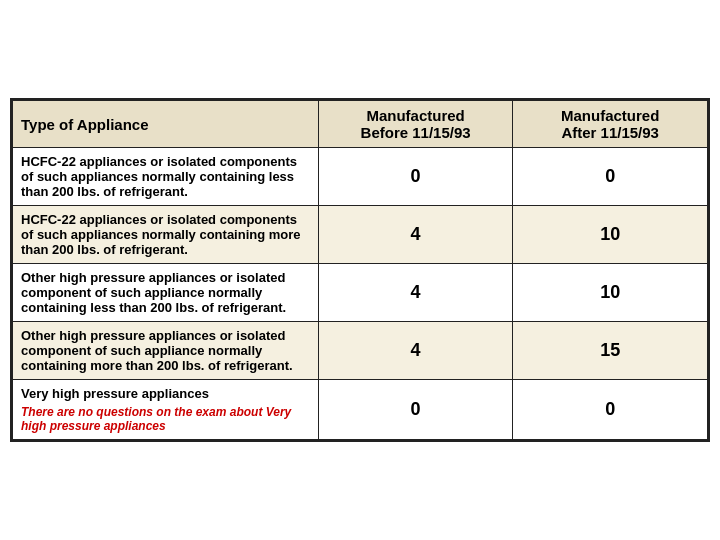 This screenshot has height=540, width=720. What do you see at coordinates (360, 124) in the screenshot?
I see `header-row: Type of Appliance Manufactured Before 11…` at bounding box center [360, 124].